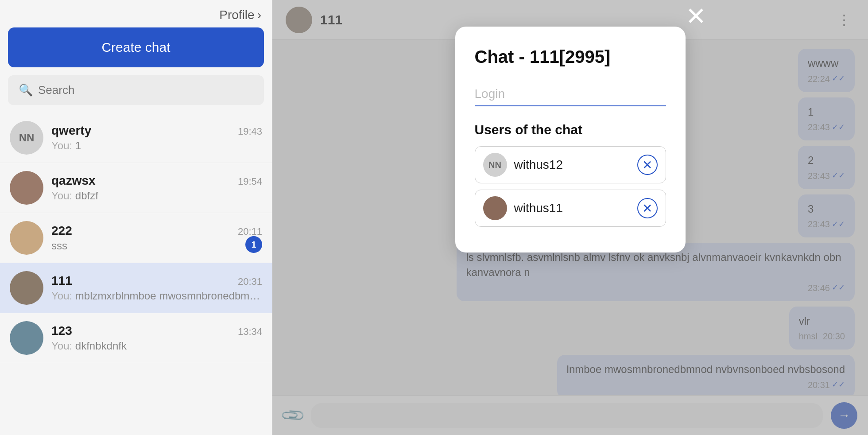  What do you see at coordinates (250, 282) in the screenshot?
I see `chat-time: 20:31` at bounding box center [250, 282].